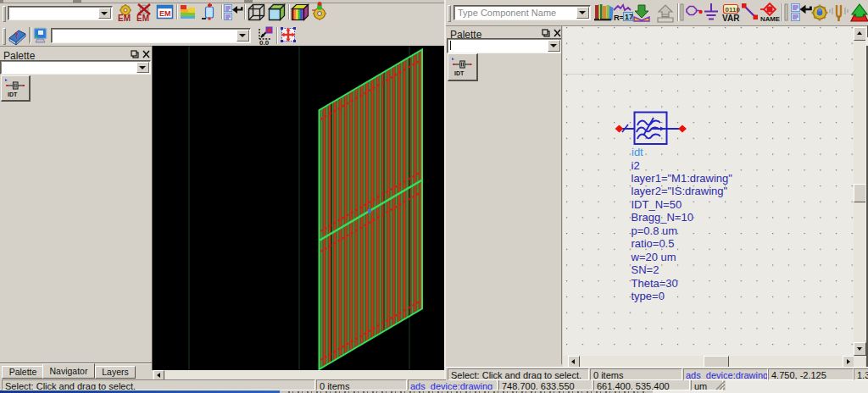 Image resolution: width=868 pixels, height=393 pixels. I want to click on svg-text: NAME, so click(770, 19).